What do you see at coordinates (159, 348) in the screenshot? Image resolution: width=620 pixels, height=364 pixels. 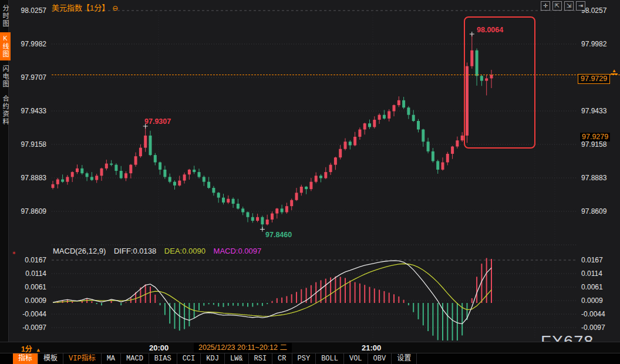 I see `time-tick-left: 20:00` at bounding box center [159, 348].